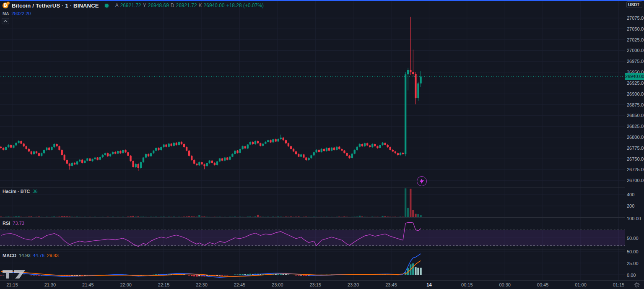 Image resolution: width=644 pixels, height=289 pixels. I want to click on macd-label: MACD, so click(9, 255).